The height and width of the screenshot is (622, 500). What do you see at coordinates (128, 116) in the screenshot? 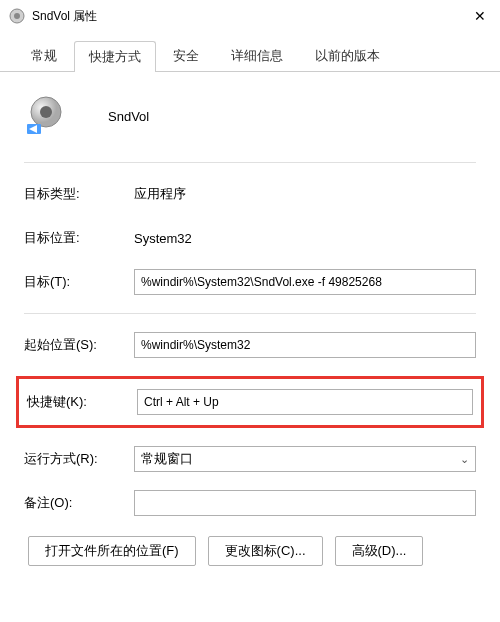
I see `app-name-label: SndVol` at bounding box center [128, 116].